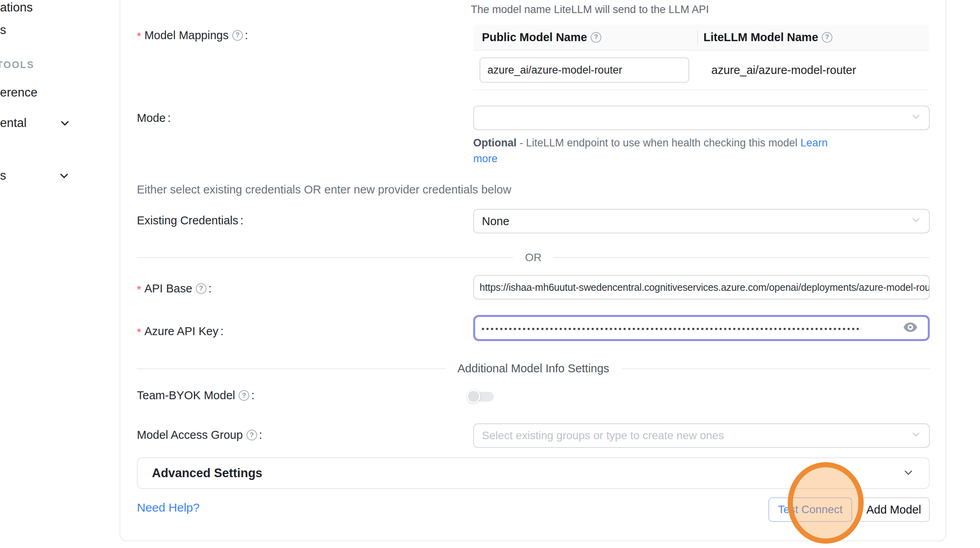 The width and height of the screenshot is (980, 548). I want to click on add-model-button: Add Model, so click(894, 510).